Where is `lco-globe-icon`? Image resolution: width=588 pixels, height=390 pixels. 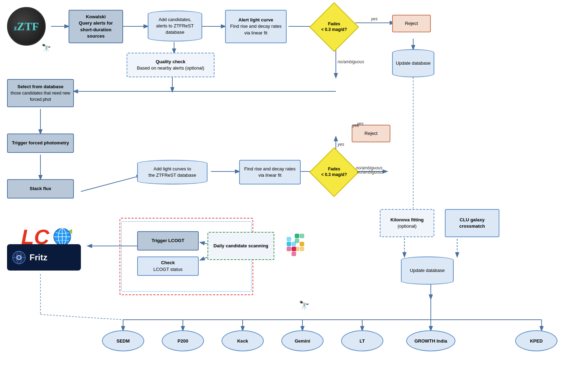 lco-globe-icon is located at coordinates (63, 237).